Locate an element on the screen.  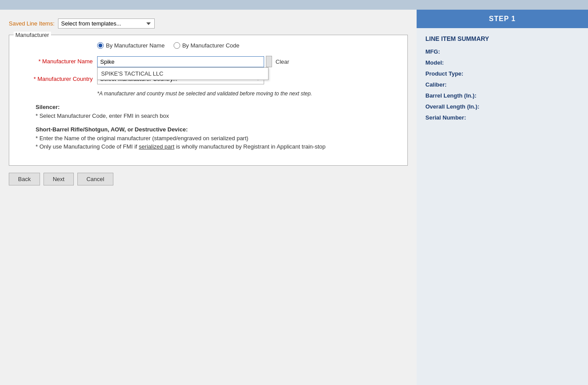
cancel-button: Cancel is located at coordinates (95, 179).